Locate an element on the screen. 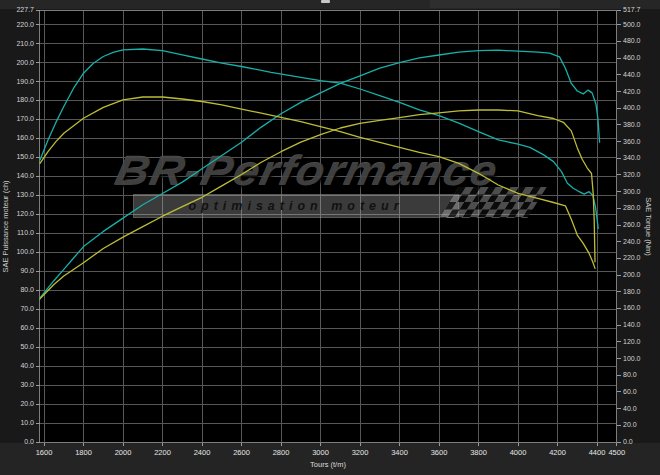  left-axis-title: SAE Puissance moteur (ch) is located at coordinates (6, 227).